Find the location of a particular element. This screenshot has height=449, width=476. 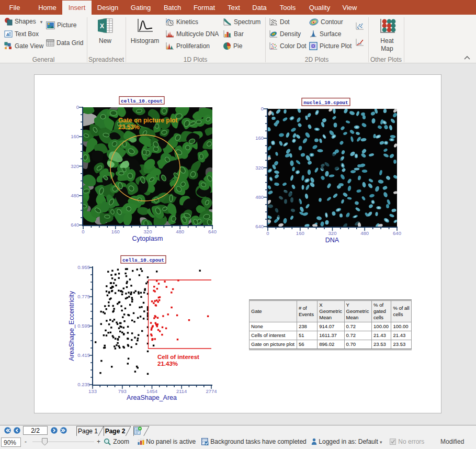

svg-text: Page 2 is located at coordinates (115, 431).